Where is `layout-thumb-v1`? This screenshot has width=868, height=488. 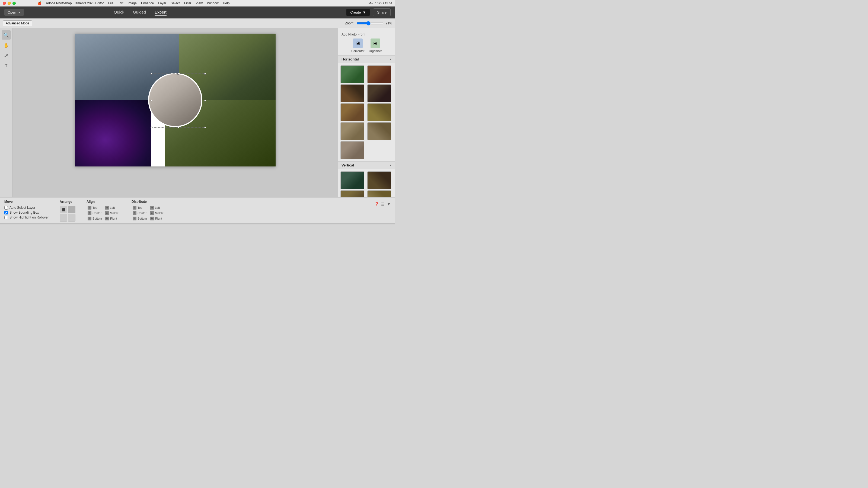 layout-thumb-v1 is located at coordinates (352, 181).